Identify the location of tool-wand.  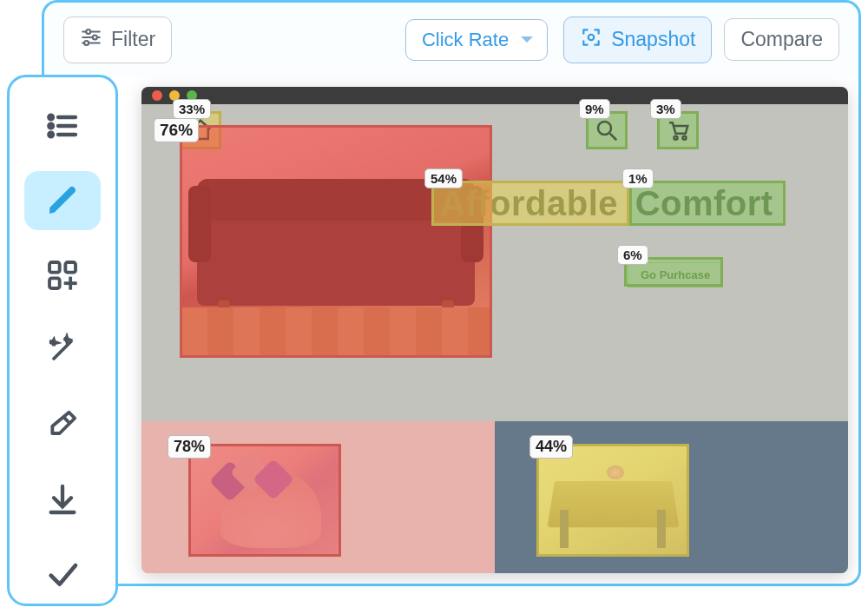
(62, 350).